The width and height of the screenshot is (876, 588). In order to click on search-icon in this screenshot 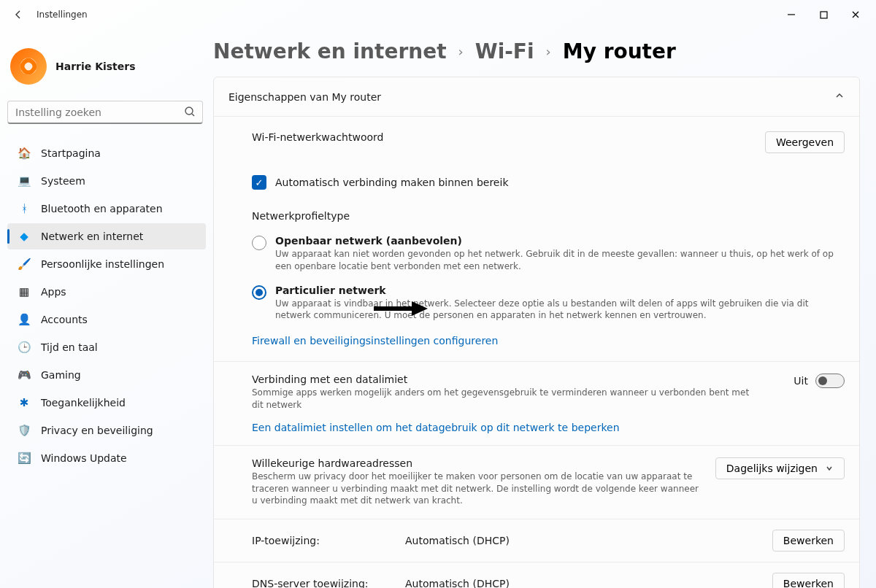, I will do `click(190, 112)`.